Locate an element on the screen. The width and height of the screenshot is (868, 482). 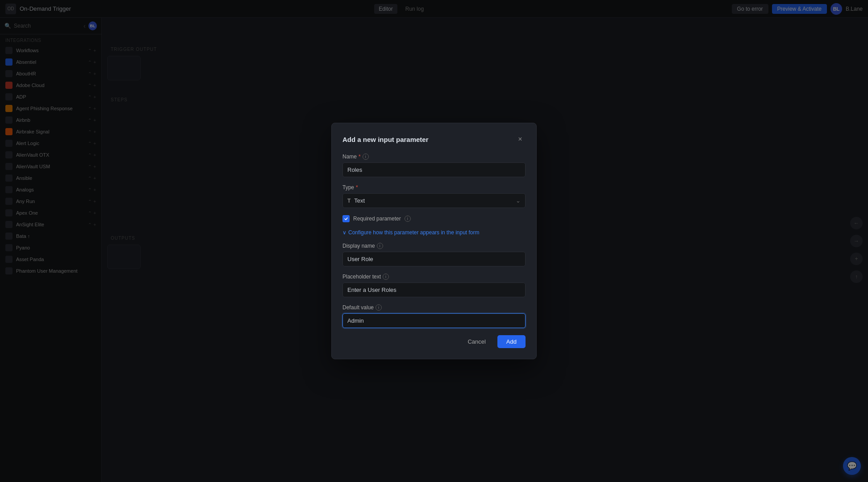
cancel-button: Cancel is located at coordinates (476, 342).